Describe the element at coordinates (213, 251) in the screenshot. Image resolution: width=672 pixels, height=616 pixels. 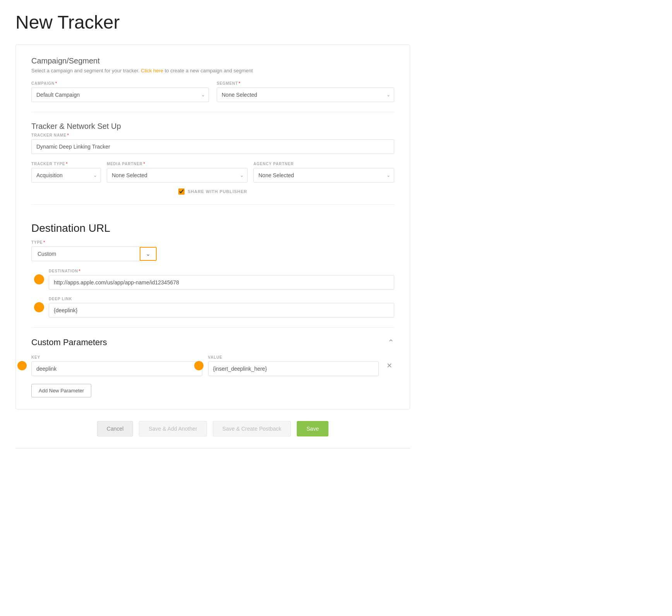
I see `type-row: TYPE* Custom ⌄` at that location.